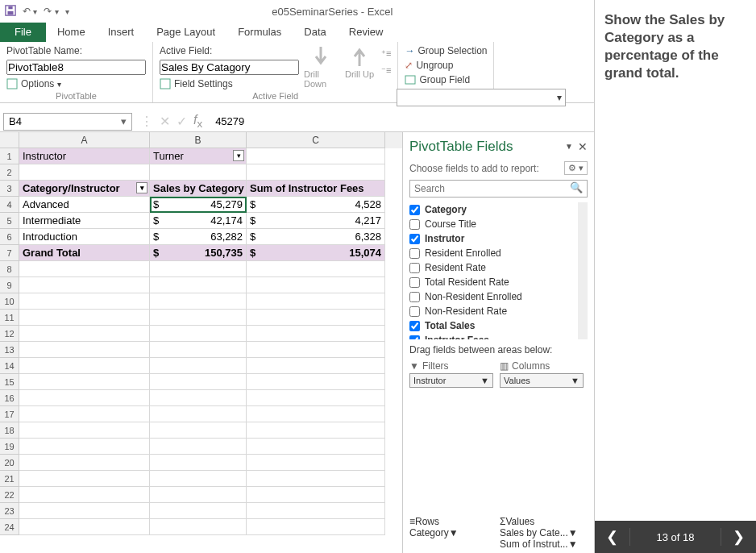 The height and width of the screenshot is (553, 756). Describe the element at coordinates (10, 221) in the screenshot. I see `row-header: 5` at that location.